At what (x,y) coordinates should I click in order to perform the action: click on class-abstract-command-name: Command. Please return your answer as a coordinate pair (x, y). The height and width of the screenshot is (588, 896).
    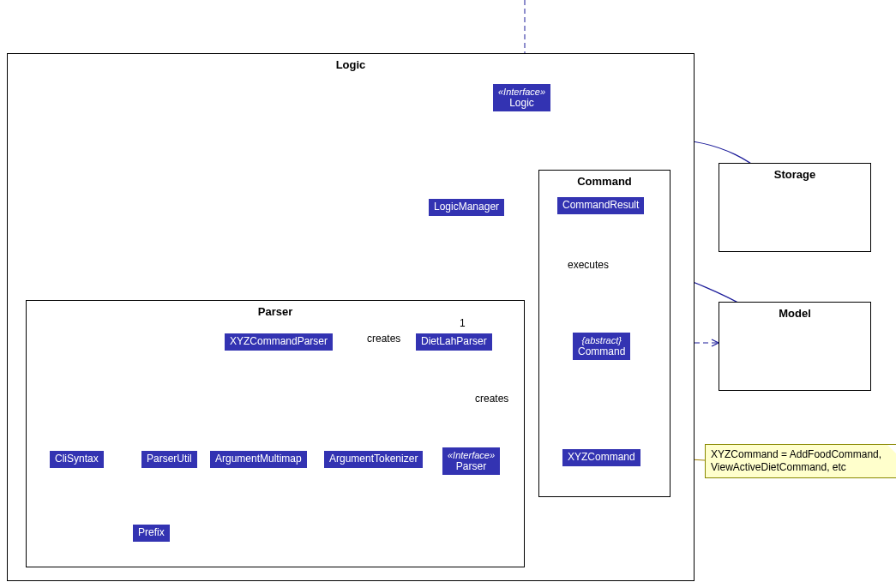
    Looking at the image, I should click on (602, 352).